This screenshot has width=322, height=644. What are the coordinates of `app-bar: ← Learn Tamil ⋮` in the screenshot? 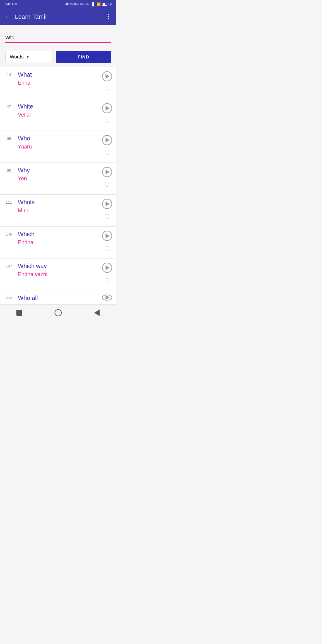 It's located at (58, 17).